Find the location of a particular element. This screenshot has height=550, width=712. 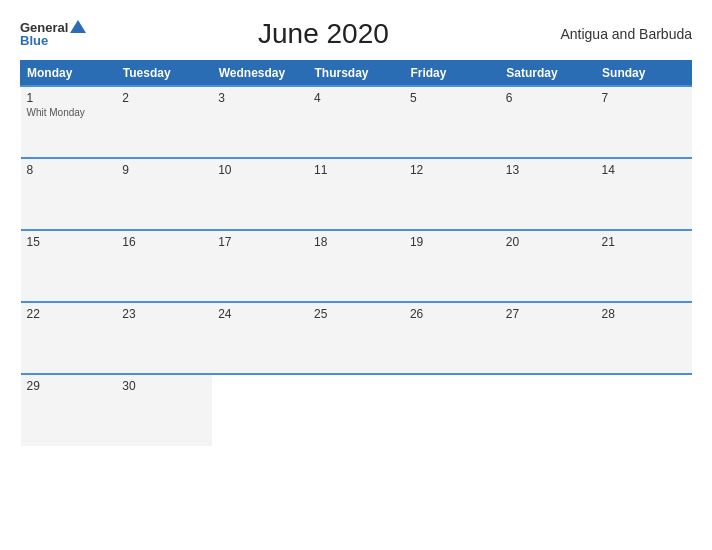

day-number: 18 is located at coordinates (356, 242).